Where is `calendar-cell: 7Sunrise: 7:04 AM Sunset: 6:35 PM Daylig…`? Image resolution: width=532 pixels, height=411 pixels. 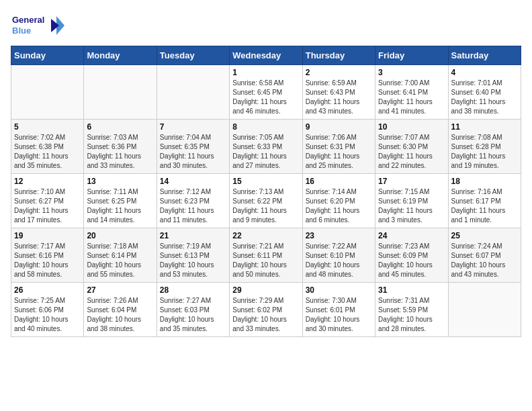
calendar-cell: 7Sunrise: 7:04 AM Sunset: 6:35 PM Daylig… is located at coordinates (193, 146).